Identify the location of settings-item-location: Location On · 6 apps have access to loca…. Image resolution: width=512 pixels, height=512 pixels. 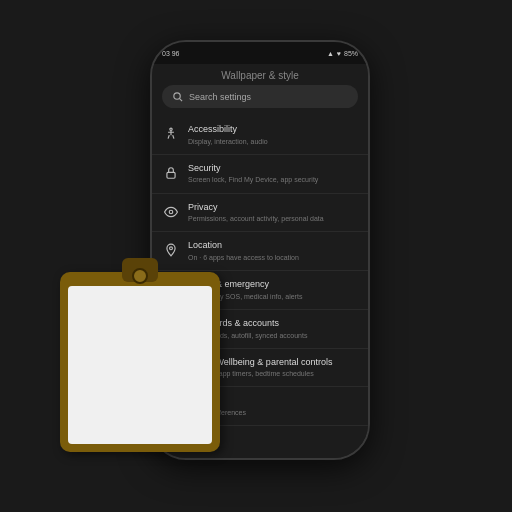
(260, 252).